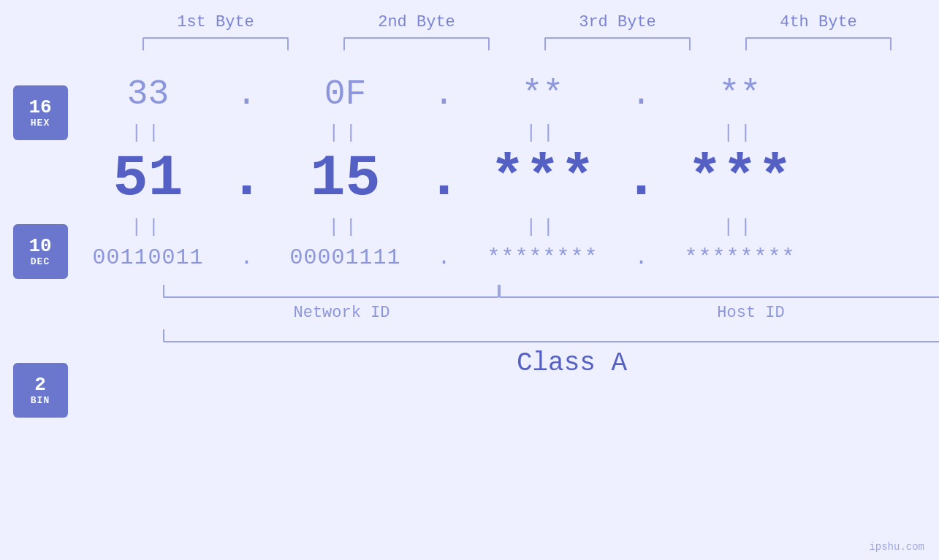  I want to click on eq1-byte3: ||, so click(543, 133).